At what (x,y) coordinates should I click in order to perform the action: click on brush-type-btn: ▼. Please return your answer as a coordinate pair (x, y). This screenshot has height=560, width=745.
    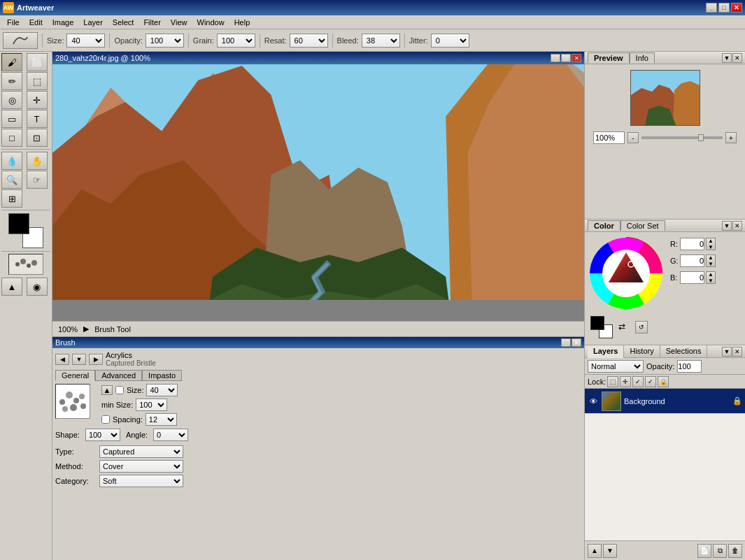
    Looking at the image, I should click on (79, 359).